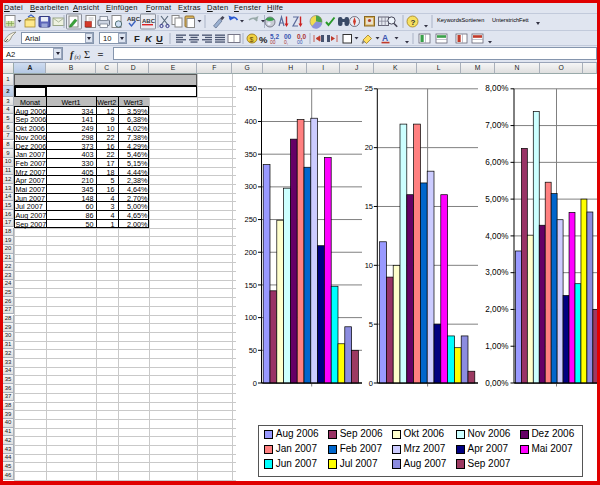 Image resolution: width=600 pixels, height=485 pixels. I want to click on svg-text: 8,00%, so click(496, 88).